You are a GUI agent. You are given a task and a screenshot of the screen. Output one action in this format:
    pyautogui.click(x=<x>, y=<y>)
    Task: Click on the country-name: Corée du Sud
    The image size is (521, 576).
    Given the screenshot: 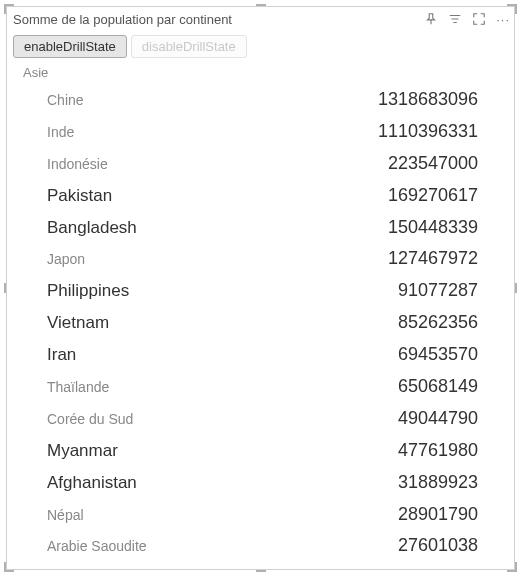 What is the action you would take?
    pyautogui.click(x=156, y=420)
    